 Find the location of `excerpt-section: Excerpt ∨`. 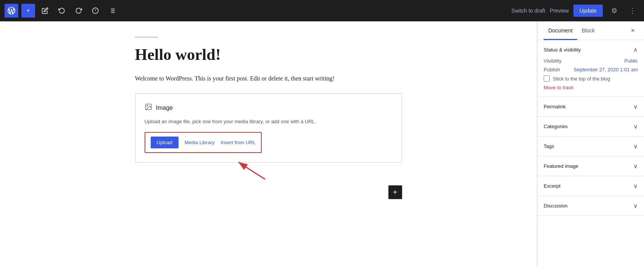

excerpt-section: Excerpt ∨ is located at coordinates (591, 186).